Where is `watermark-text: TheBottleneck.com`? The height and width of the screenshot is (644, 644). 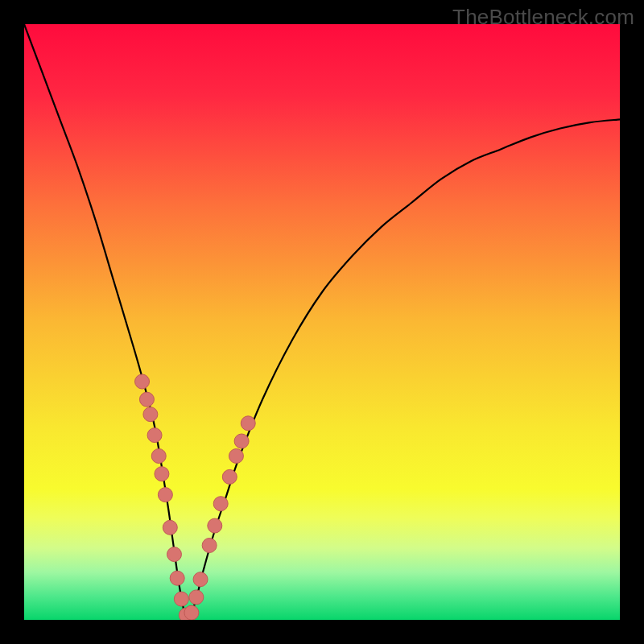
watermark-text: TheBottleneck.com is located at coordinates (543, 18).